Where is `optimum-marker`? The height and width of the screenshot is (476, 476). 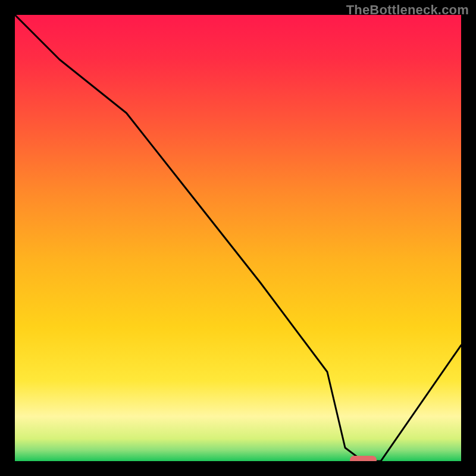 optimum-marker is located at coordinates (363, 458).